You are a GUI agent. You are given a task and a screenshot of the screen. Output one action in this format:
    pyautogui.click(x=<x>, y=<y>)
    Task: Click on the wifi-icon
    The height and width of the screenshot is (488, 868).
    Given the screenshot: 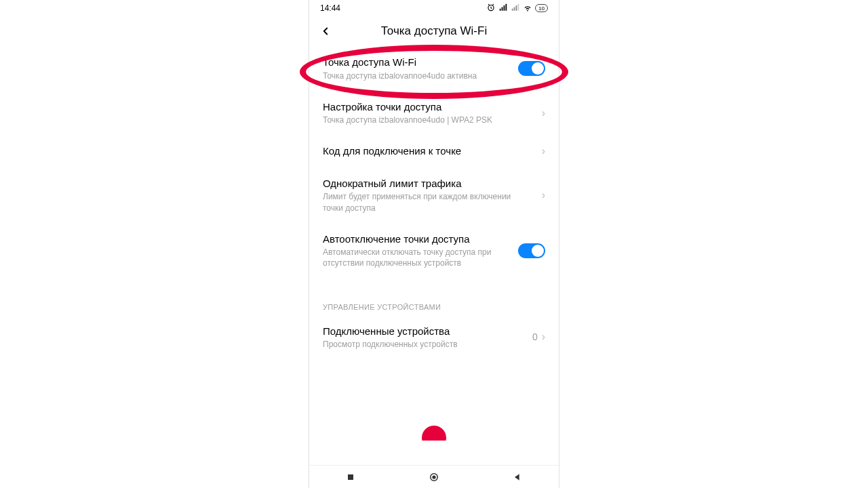 What is the action you would take?
    pyautogui.click(x=528, y=8)
    